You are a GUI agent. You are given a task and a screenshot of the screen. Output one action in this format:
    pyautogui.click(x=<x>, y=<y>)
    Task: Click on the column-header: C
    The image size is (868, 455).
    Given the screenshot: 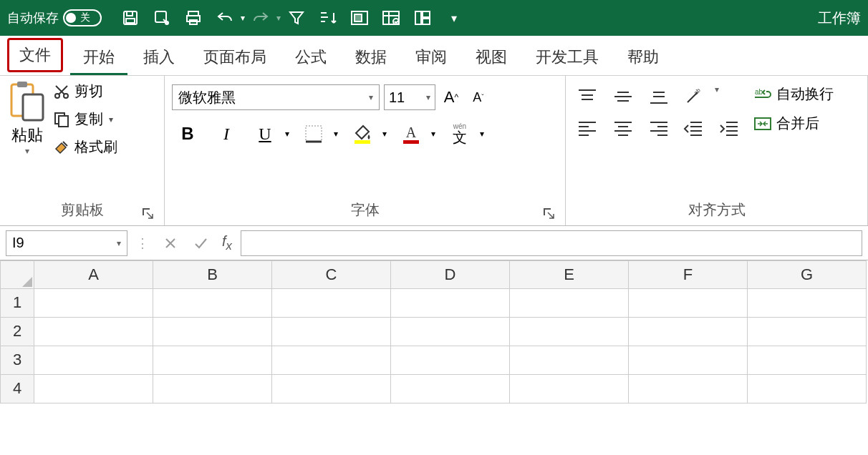 What is the action you would take?
    pyautogui.click(x=332, y=275)
    